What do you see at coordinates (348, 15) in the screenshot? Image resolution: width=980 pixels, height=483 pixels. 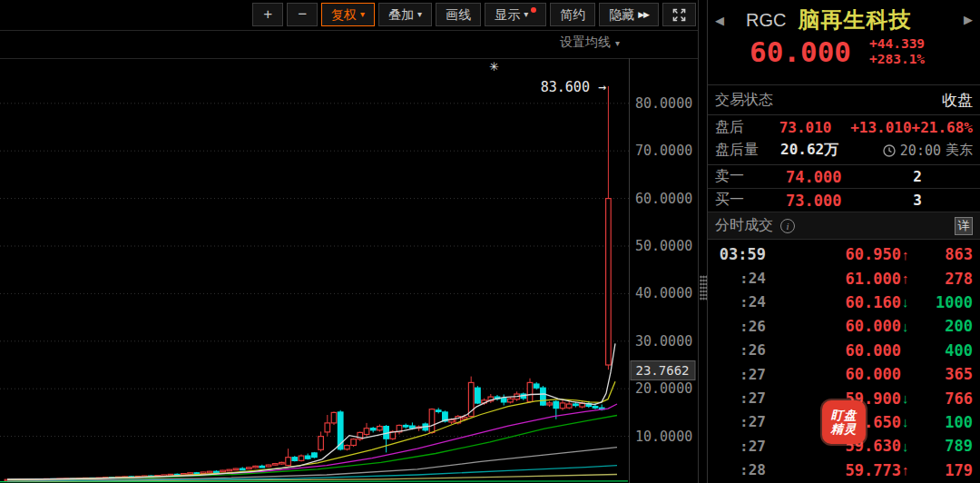 I see `adjust-mode-button: 复权 ▾` at bounding box center [348, 15].